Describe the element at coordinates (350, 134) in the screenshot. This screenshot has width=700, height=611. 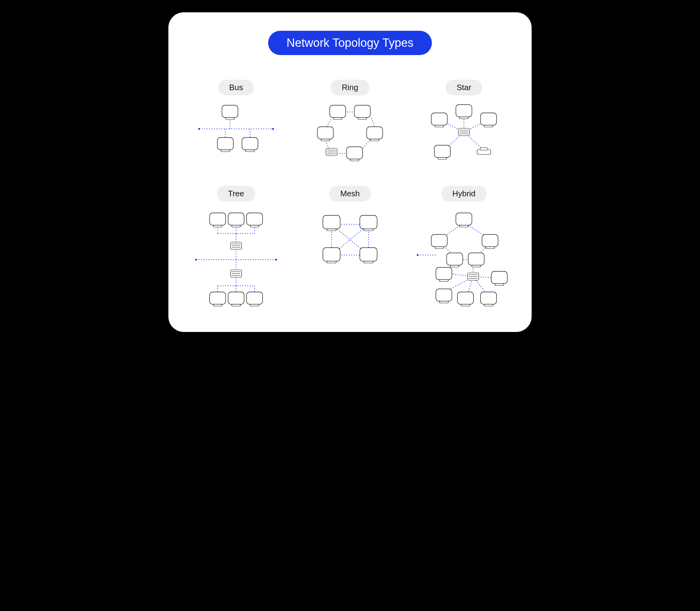
I see `diagram-ring` at that location.